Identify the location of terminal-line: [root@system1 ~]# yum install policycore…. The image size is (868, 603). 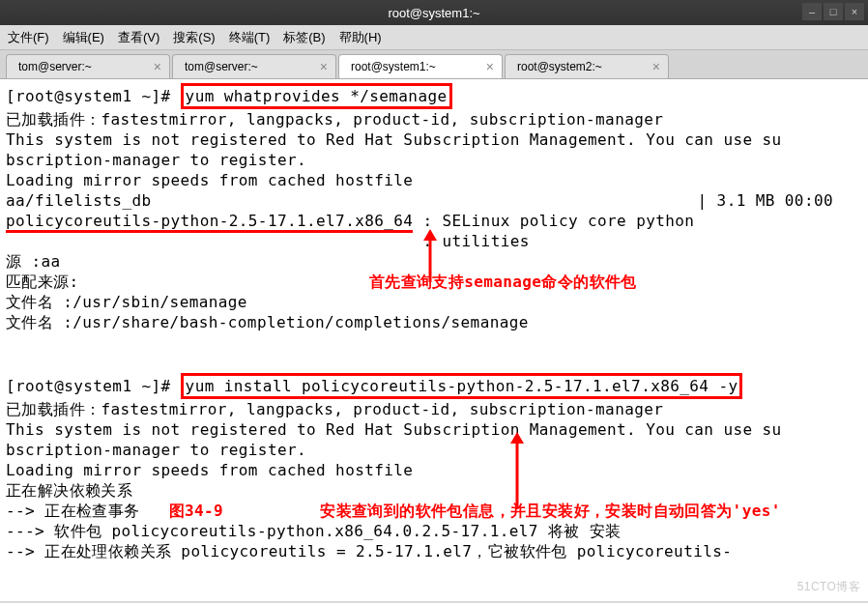
(434, 387).